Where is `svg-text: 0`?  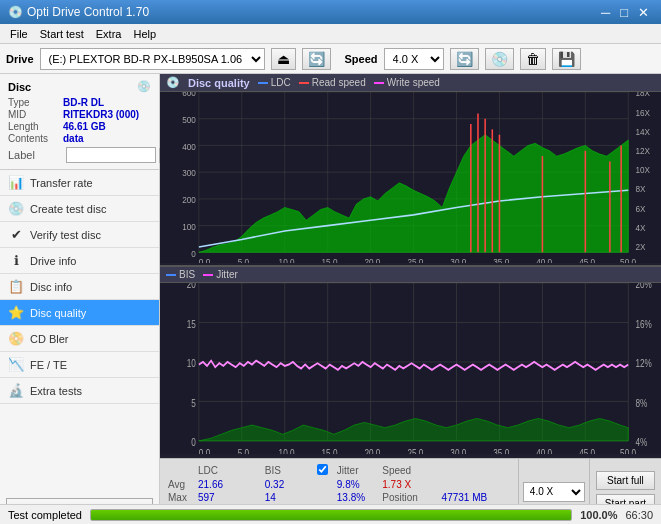 svg-text: 0 is located at coordinates (194, 253).